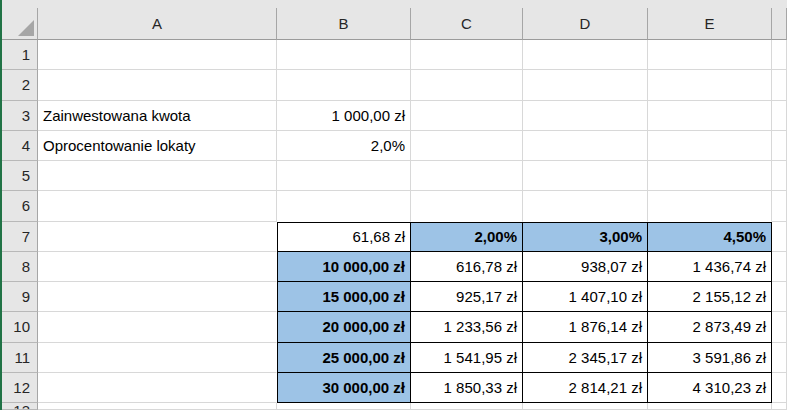  Describe the element at coordinates (710, 24) in the screenshot. I see `column-header-E: E` at that location.